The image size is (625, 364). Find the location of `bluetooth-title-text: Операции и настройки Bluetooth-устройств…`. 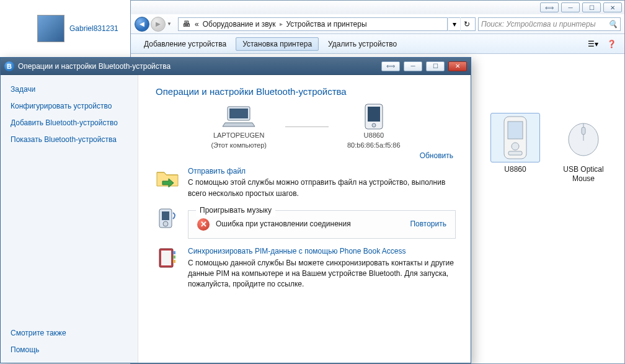

bluetooth-title-text: Операции и настройки Bluetooth-устройств… is located at coordinates (94, 66).